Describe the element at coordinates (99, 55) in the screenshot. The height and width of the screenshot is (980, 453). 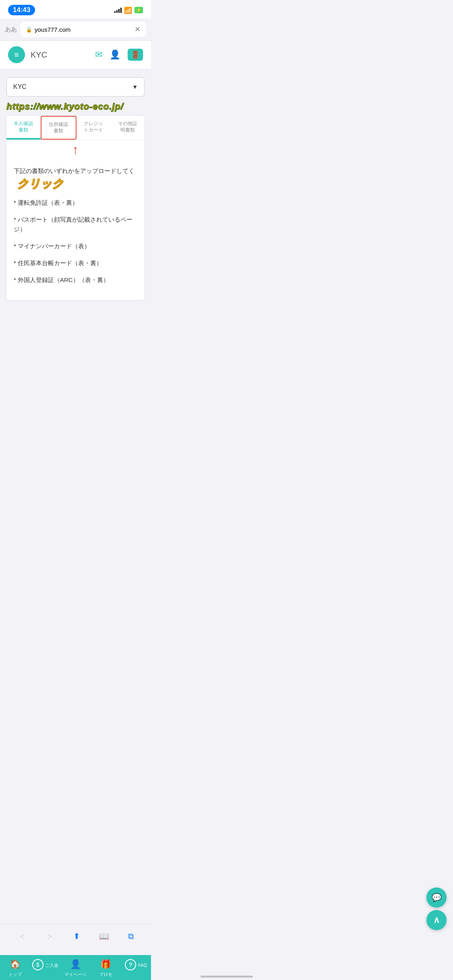
I see `email-icon: ✉` at that location.